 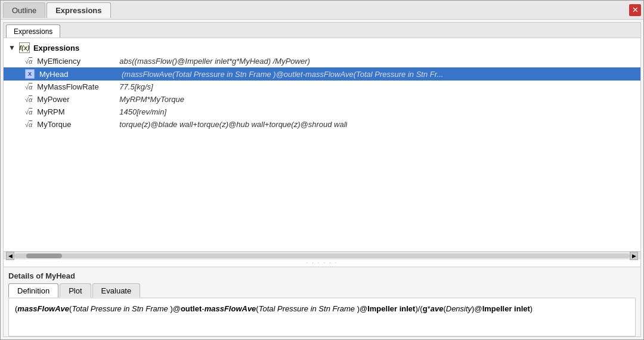 I want to click on tree-row-mymassflowrate: √α MyMassFlowRate 77.5[kg/s], so click(x=322, y=87).